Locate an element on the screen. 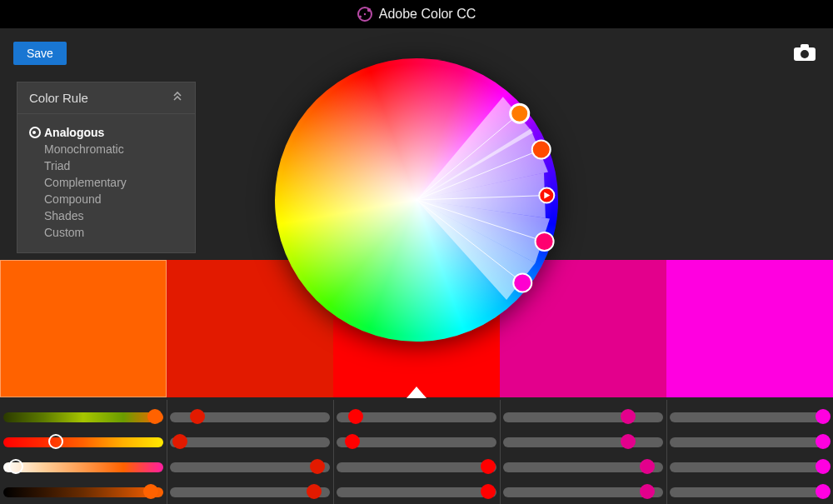  color-rule-panel: Color Rule AnalogousMonochromaticTriadCo… is located at coordinates (107, 167).